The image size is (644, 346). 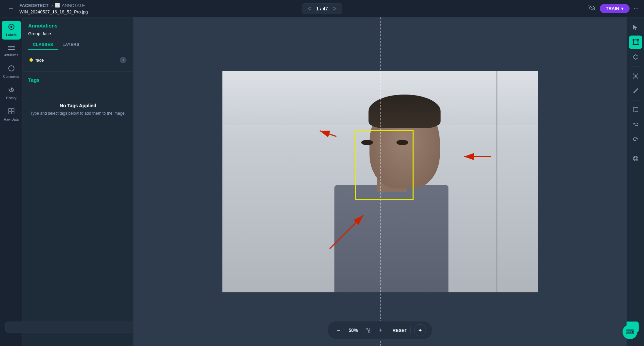 I want to click on person-body, so click(x=391, y=239).